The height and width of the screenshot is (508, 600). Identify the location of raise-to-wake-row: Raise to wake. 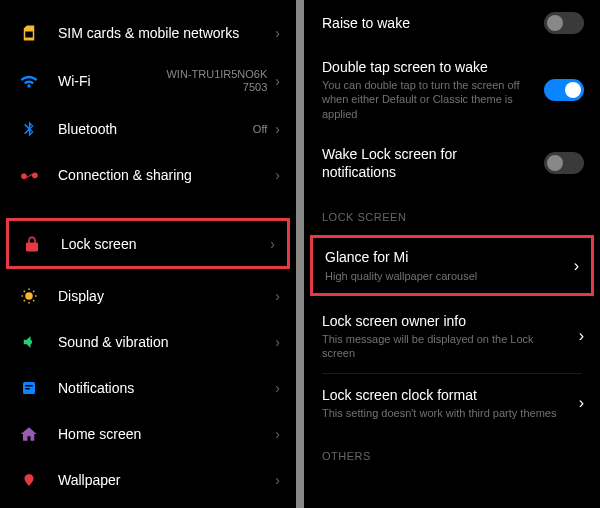
(452, 23).